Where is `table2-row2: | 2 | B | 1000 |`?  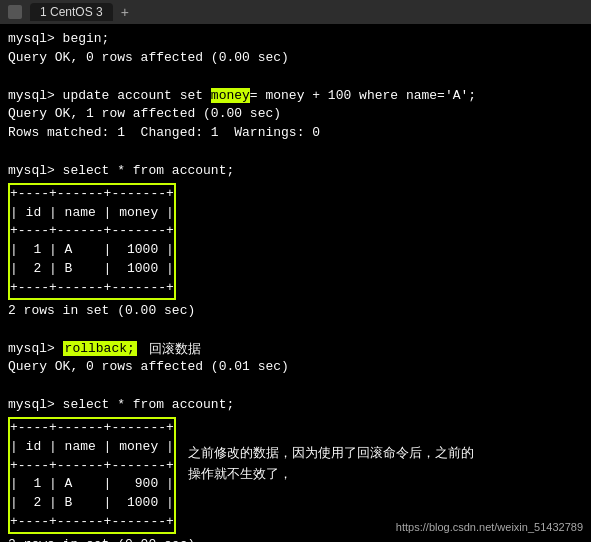
table2-row2: | 2 | B | 1000 | is located at coordinates (92, 504).